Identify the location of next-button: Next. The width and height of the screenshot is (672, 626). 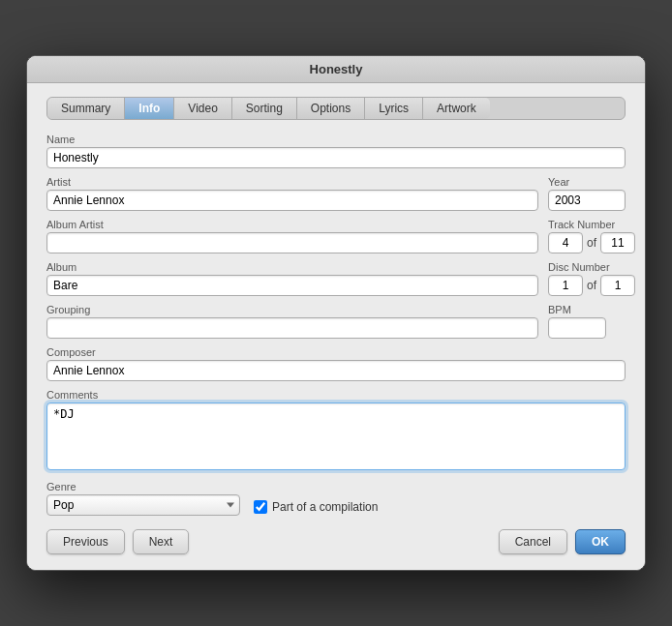
(161, 542).